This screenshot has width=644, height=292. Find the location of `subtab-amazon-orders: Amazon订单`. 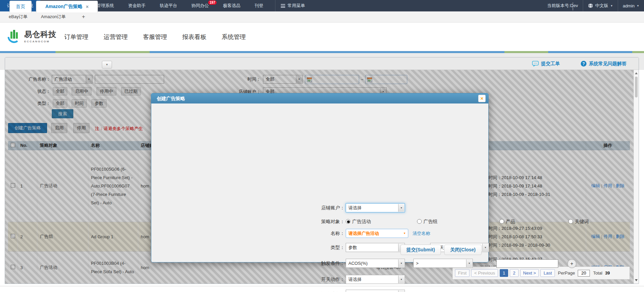

subtab-amazon-orders: Amazon订单 is located at coordinates (53, 17).